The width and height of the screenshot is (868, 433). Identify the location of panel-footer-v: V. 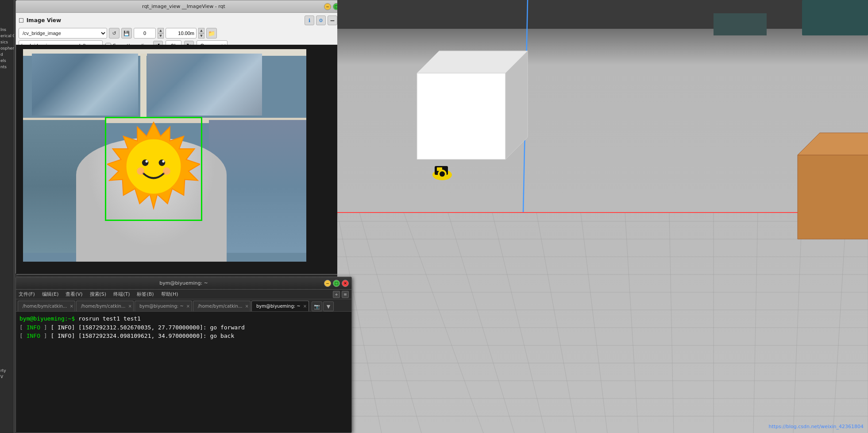
(7, 377).